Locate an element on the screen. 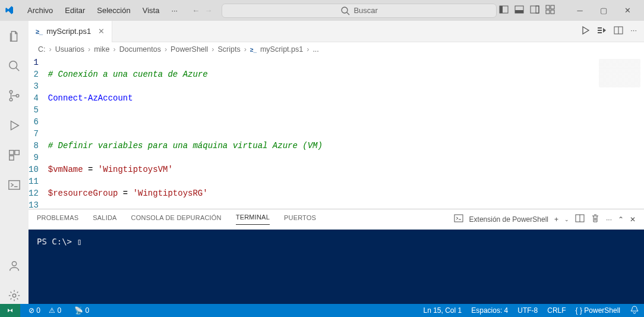 This screenshot has height=317, width=644. remote-indicator is located at coordinates (10, 310).